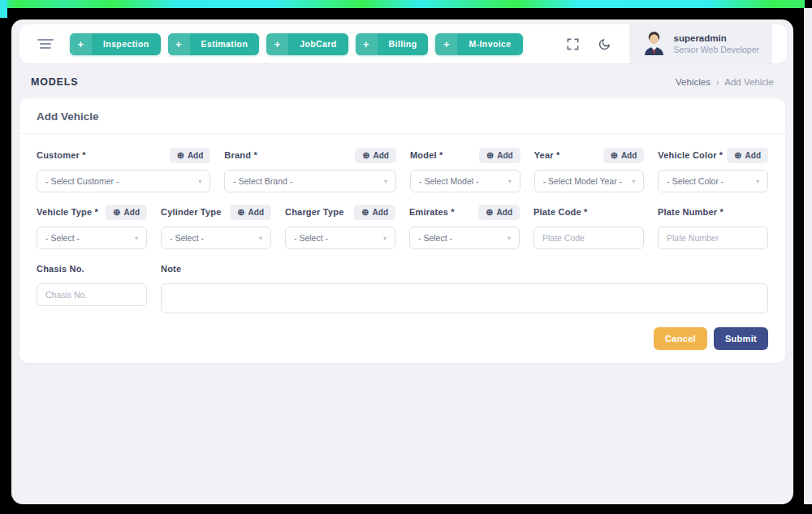 This screenshot has width=812, height=514. Describe the element at coordinates (190, 156) in the screenshot. I see `add-customer-button: ⊕Add` at that location.